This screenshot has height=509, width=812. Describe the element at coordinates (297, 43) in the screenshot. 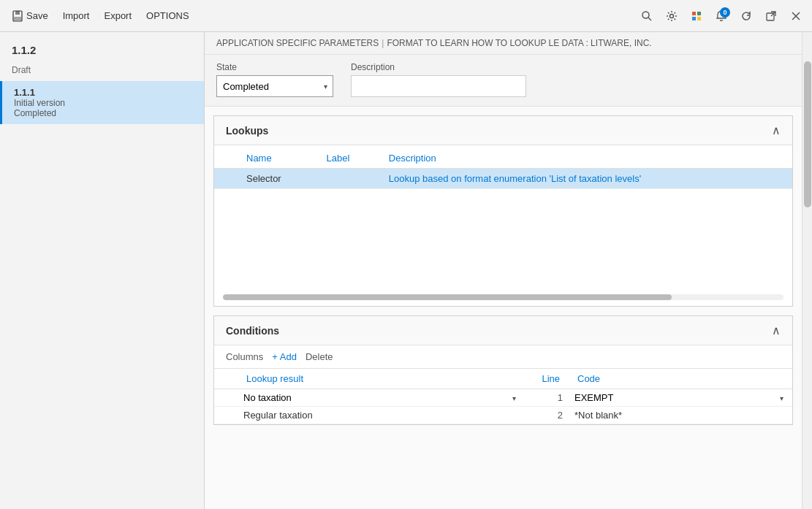

I see `breadcrumb-part1: APPLICATION SPECIFIC PARAMETERS` at that location.